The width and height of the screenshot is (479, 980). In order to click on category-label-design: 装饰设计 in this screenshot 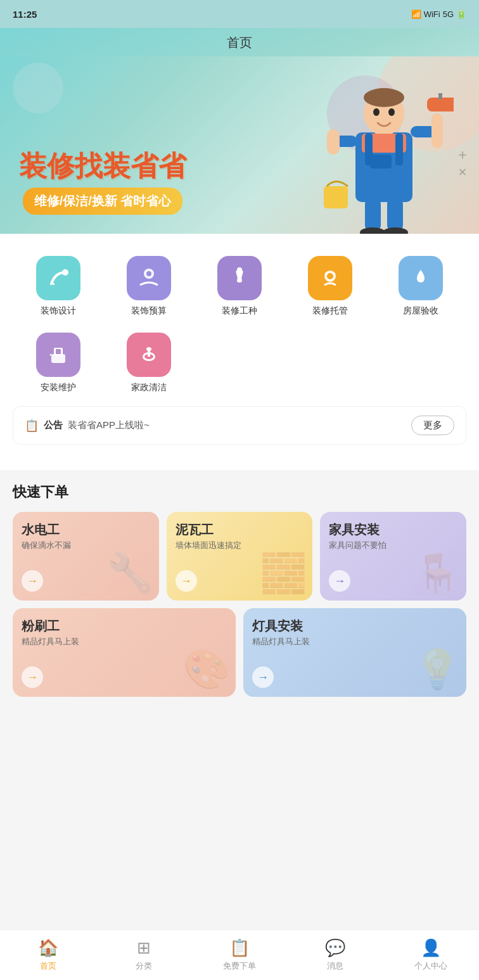, I will do `click(58, 311)`.